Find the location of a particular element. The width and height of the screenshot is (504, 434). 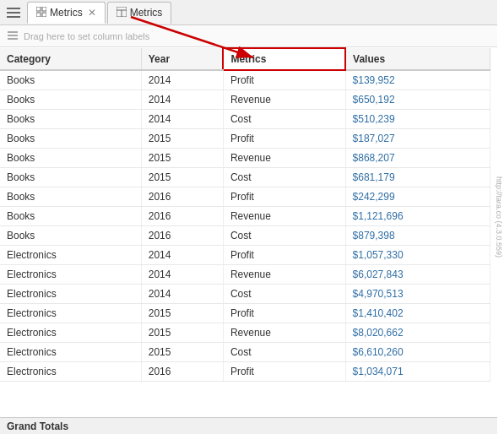

table-cell-13-2: Revenue is located at coordinates (284, 333).